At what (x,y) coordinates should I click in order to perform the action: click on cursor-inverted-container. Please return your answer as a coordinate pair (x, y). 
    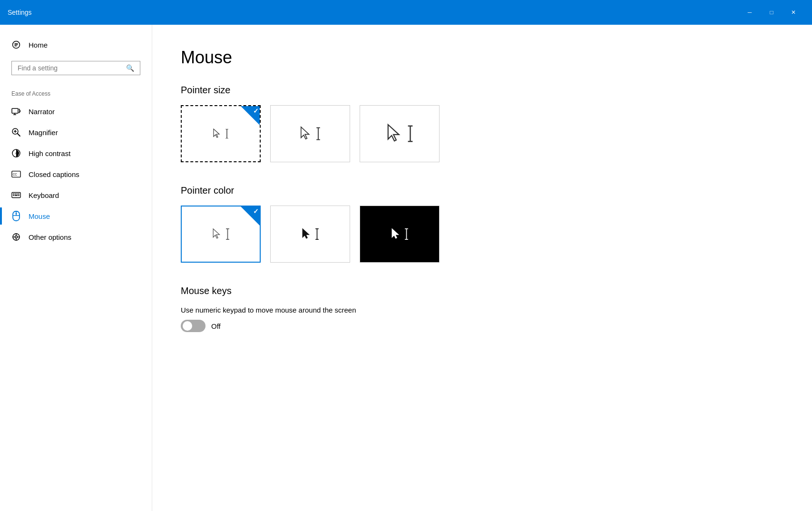
    Looking at the image, I should click on (400, 234).